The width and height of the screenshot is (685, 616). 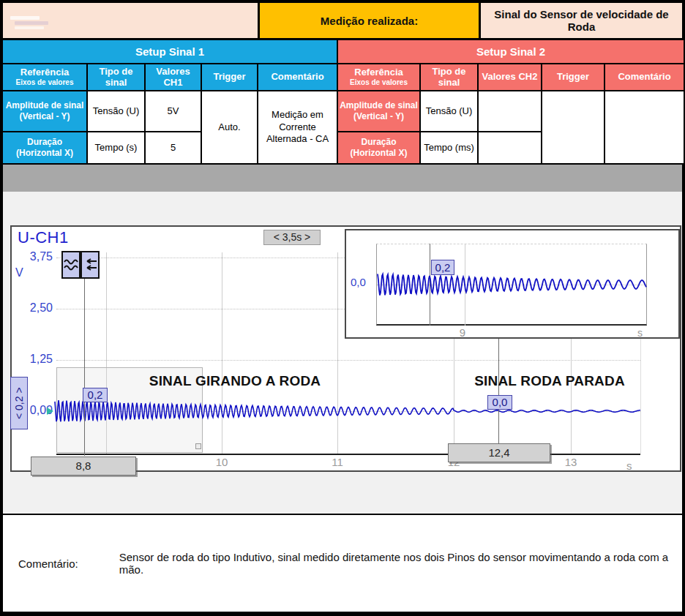 I want to click on time-marker1-button: 8,8, so click(x=83, y=466).